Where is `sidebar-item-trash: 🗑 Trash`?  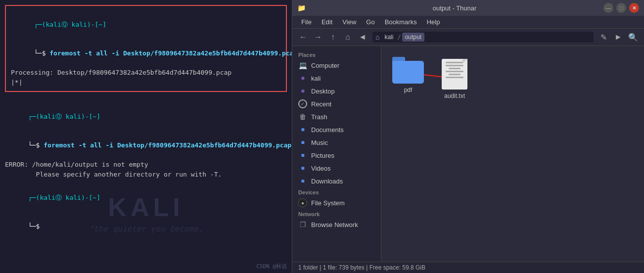 sidebar-item-trash: 🗑 Trash is located at coordinates (336, 117).